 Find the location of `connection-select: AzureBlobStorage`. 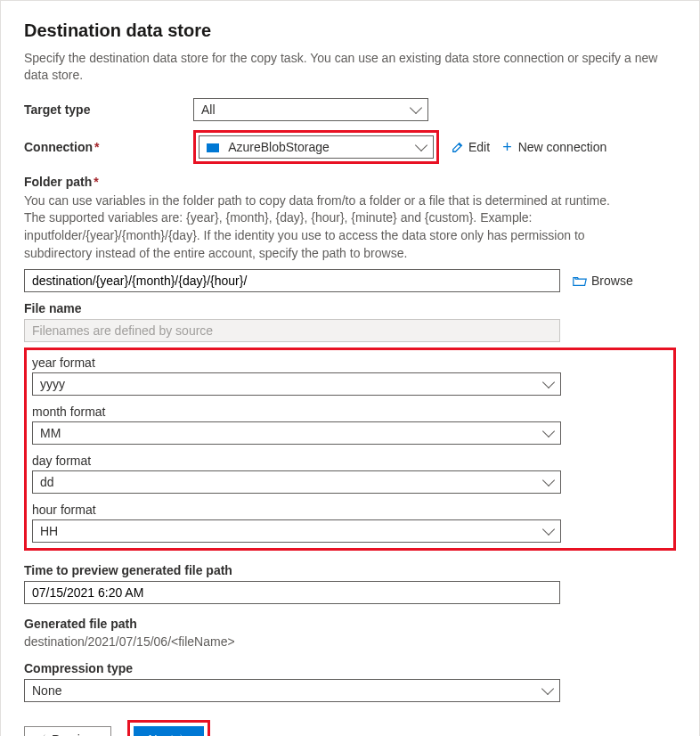

connection-select: AzureBlobStorage is located at coordinates (316, 147).